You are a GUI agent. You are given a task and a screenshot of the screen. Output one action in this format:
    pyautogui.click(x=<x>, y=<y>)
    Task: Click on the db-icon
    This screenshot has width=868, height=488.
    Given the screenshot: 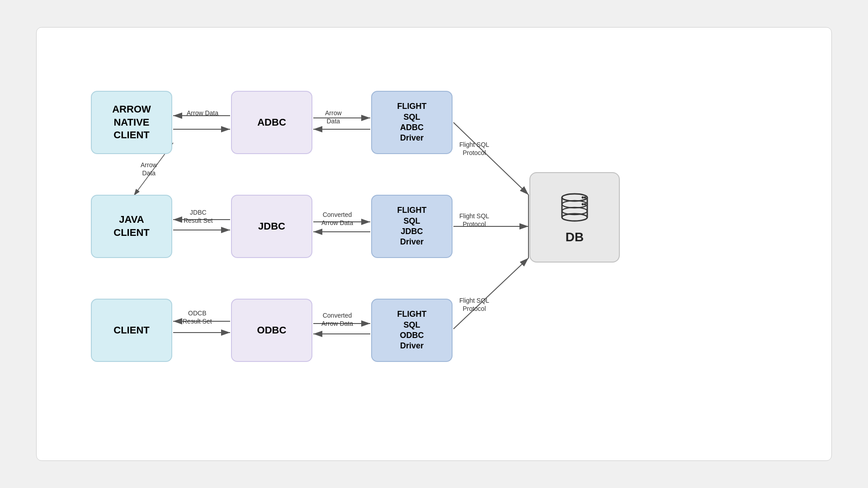 What is the action you would take?
    pyautogui.click(x=575, y=207)
    